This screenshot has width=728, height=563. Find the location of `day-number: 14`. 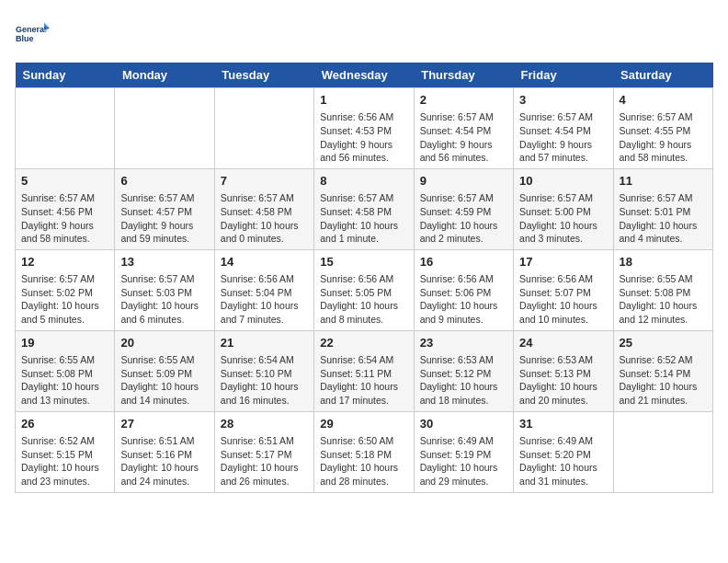

day-number: 14 is located at coordinates (265, 262).